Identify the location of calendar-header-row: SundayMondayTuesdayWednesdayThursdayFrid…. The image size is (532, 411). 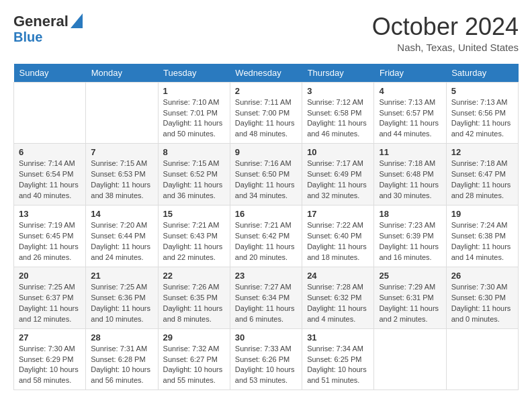
(266, 73).